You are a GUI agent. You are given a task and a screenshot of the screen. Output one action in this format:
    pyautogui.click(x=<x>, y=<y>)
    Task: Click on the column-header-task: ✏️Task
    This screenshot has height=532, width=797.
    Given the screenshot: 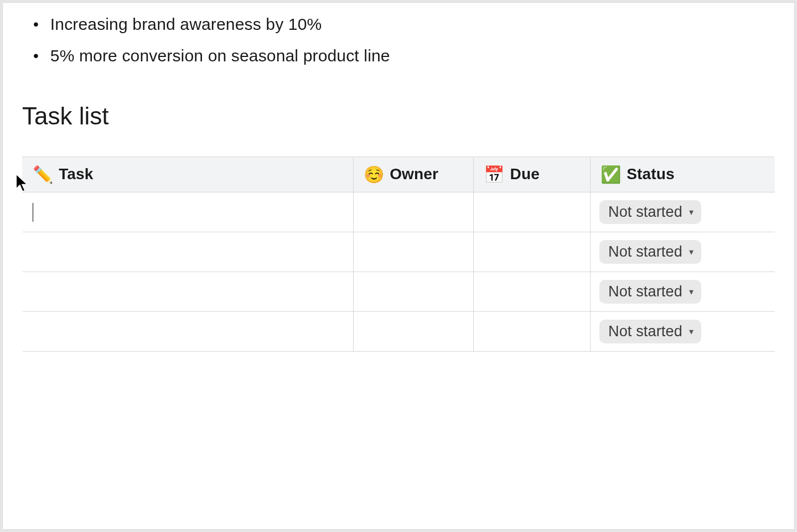 What is the action you would take?
    pyautogui.click(x=188, y=175)
    